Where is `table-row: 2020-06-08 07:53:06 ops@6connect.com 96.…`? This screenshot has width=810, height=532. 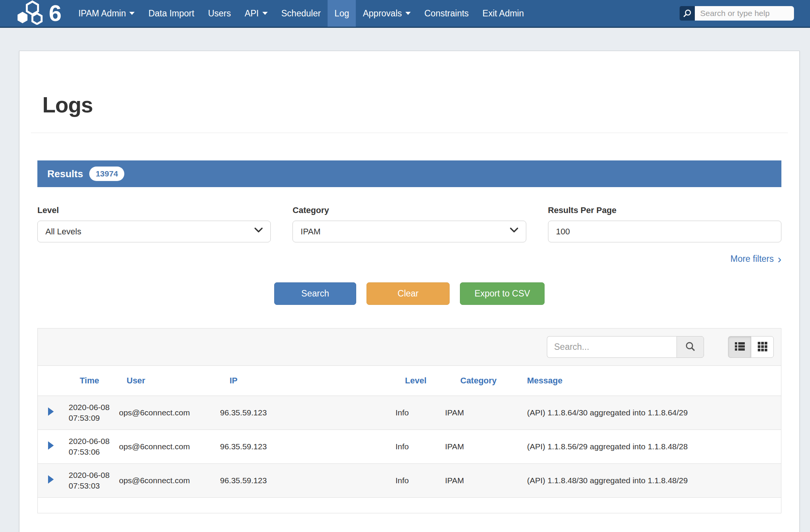 table-row: 2020-06-08 07:53:06 ops@6connect.com 96.… is located at coordinates (410, 447).